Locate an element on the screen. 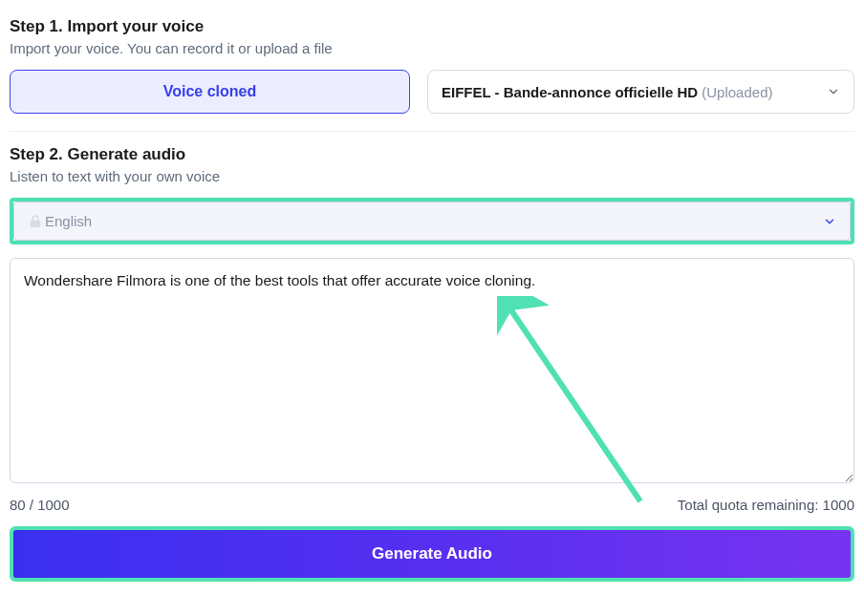  step1-title: Step 1. Import your voice is located at coordinates (432, 27).